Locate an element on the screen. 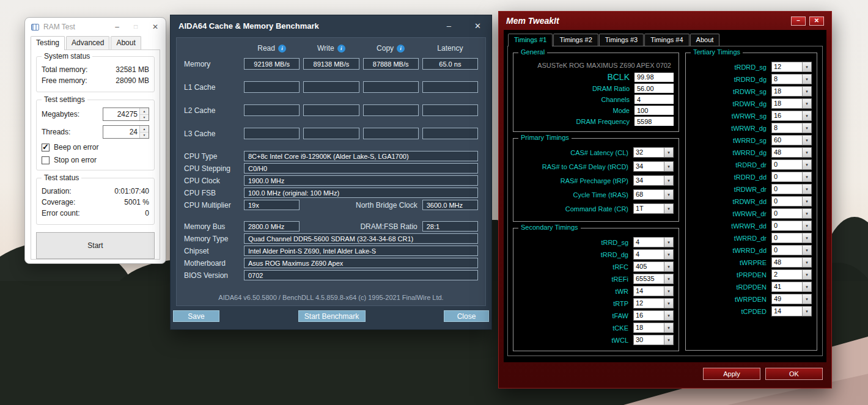 The width and height of the screenshot is (868, 405). timing-value: 2 is located at coordinates (787, 275).